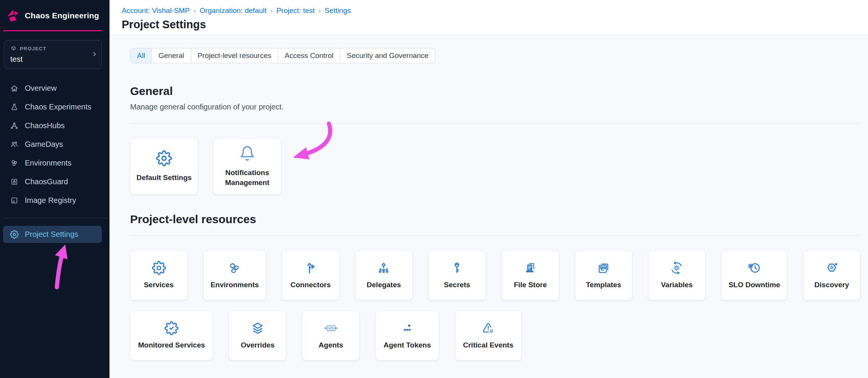 The height and width of the screenshot is (378, 868). I want to click on card-delegates: Delegates, so click(384, 275).